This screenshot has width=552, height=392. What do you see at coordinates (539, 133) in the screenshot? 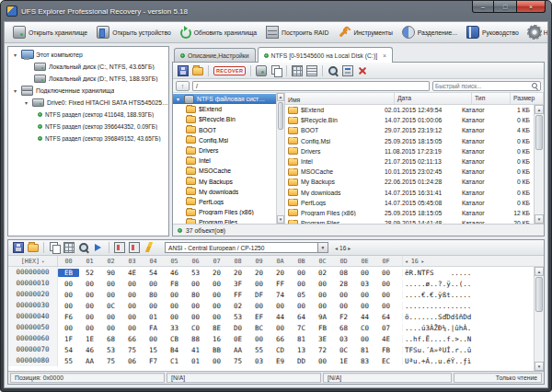
I see `scroll-thumb` at bounding box center [539, 133].